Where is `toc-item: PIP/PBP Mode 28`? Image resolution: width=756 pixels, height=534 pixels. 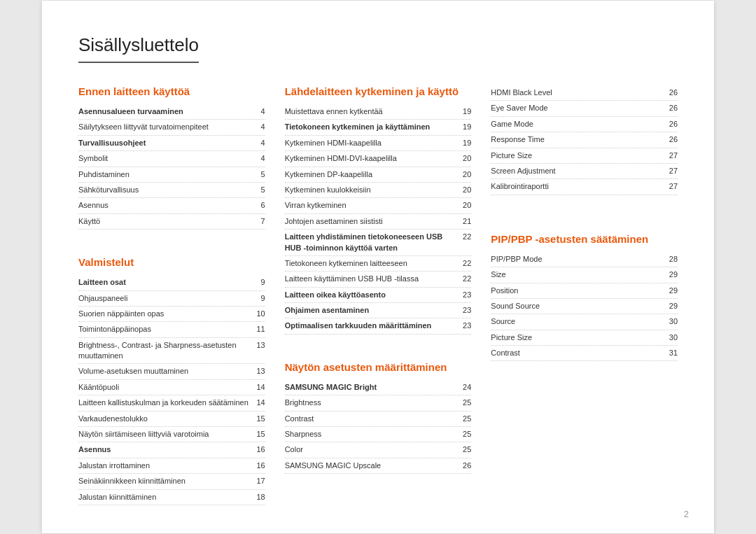
toc-item: PIP/PBP Mode 28 is located at coordinates (584, 260).